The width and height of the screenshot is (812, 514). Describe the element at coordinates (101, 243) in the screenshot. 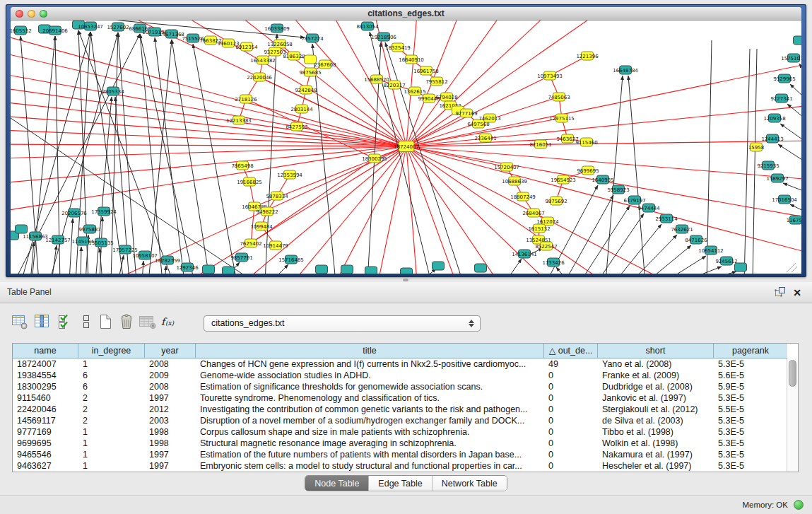

I see `network-node: 13505135` at that location.